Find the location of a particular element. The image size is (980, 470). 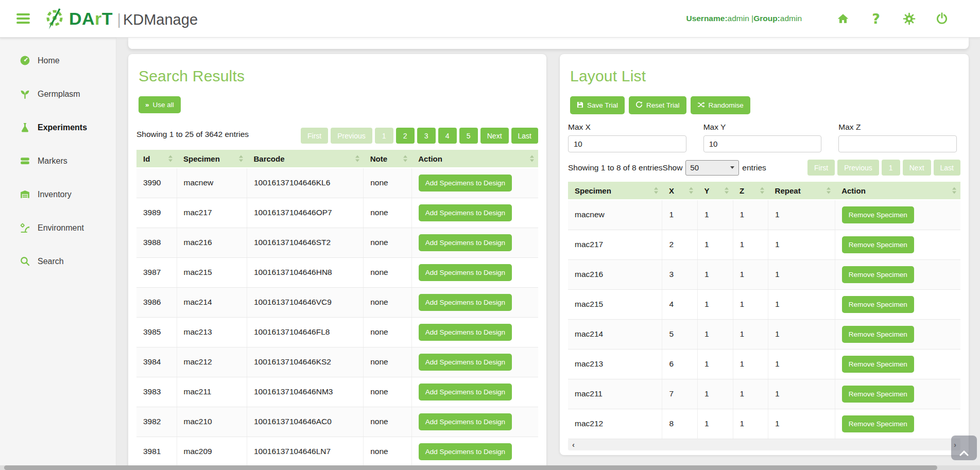

table-row: mac2145111Remove Specimen is located at coordinates (764, 334).